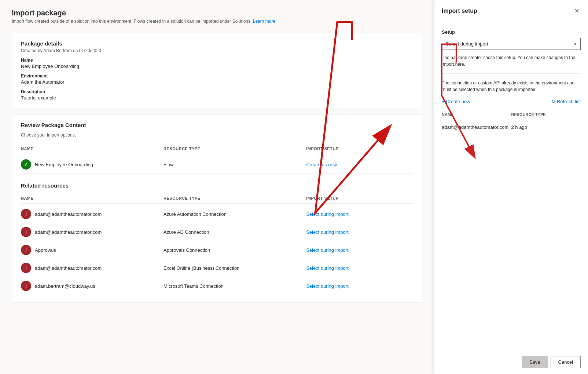  I want to click on related-col-resource-type-header: RESOURCE TYPE, so click(235, 198).